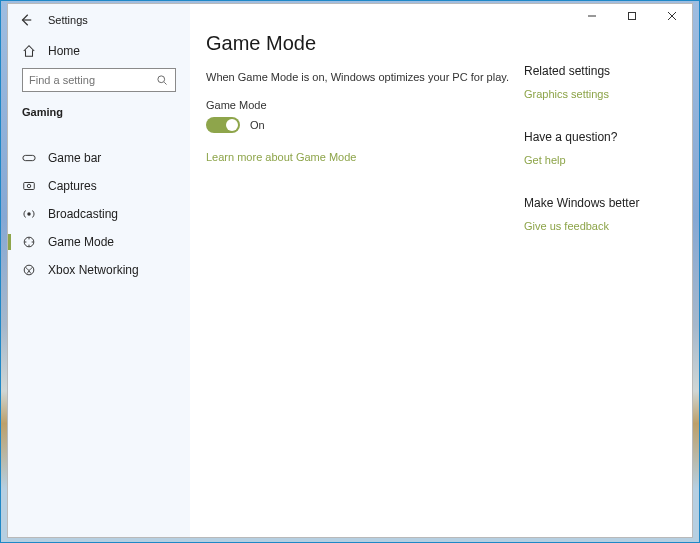  Describe the element at coordinates (545, 160) in the screenshot. I see `get-help-link: Get help` at that location.